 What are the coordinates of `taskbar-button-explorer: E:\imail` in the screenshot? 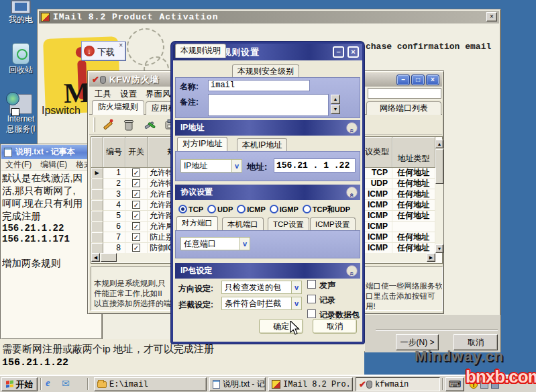 It's located at (150, 384).